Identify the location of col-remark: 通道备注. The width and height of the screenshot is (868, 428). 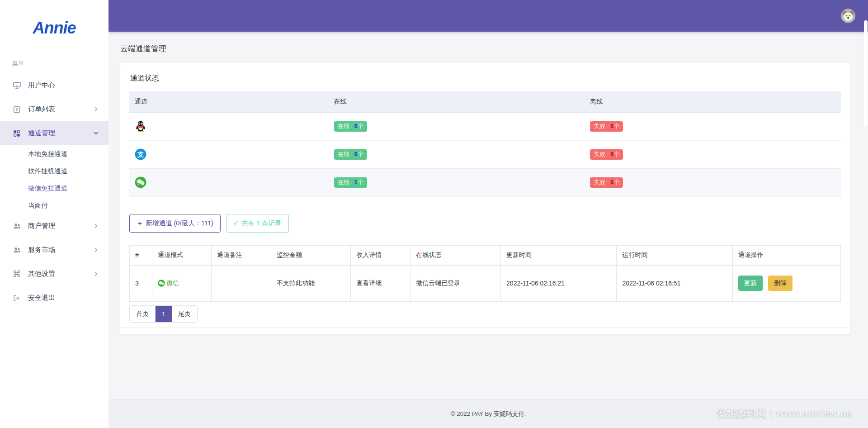
(241, 255).